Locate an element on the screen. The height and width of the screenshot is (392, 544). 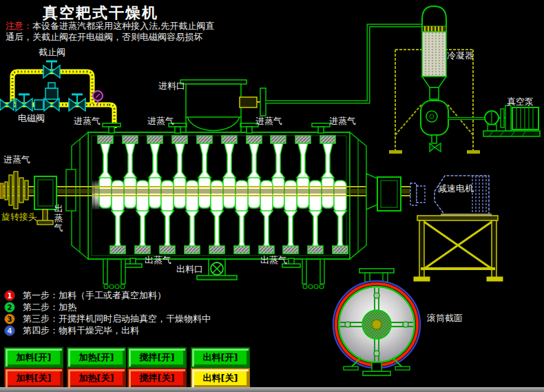
label-discharge-port: 出料口 is located at coordinates (190, 269).